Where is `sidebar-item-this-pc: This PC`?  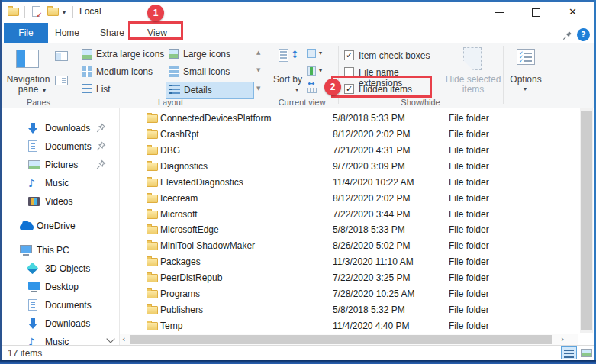
sidebar-item-this-pc: This PC is located at coordinates (60, 250).